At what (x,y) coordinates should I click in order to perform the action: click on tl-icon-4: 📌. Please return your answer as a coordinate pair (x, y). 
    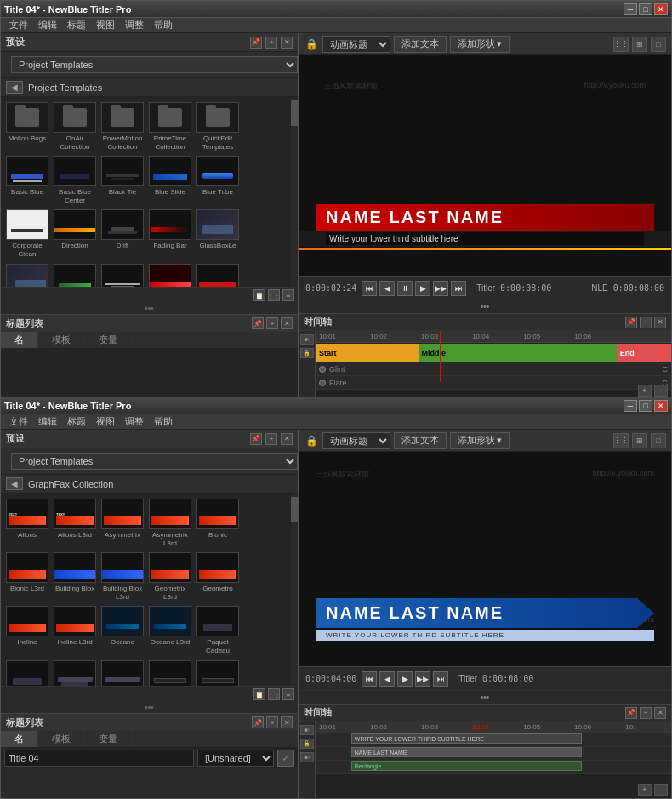
    Looking at the image, I should click on (631, 713).